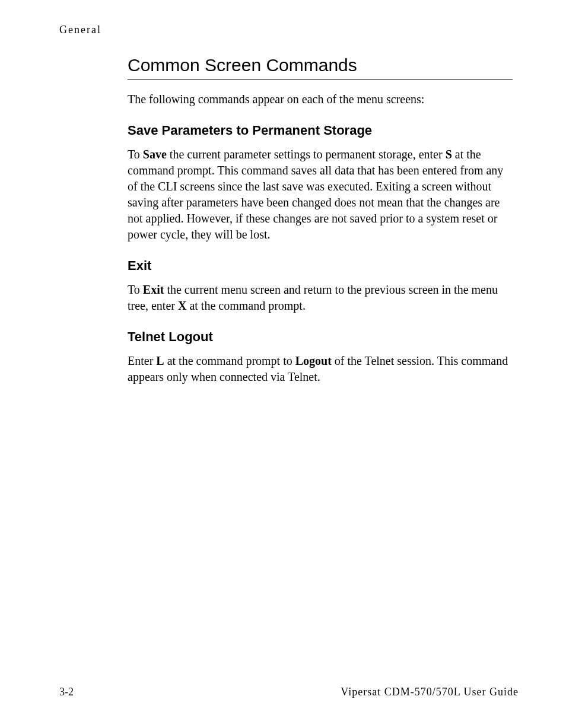 The height and width of the screenshot is (728, 566). Describe the element at coordinates (142, 361) in the screenshot. I see `text: Enter` at that location.